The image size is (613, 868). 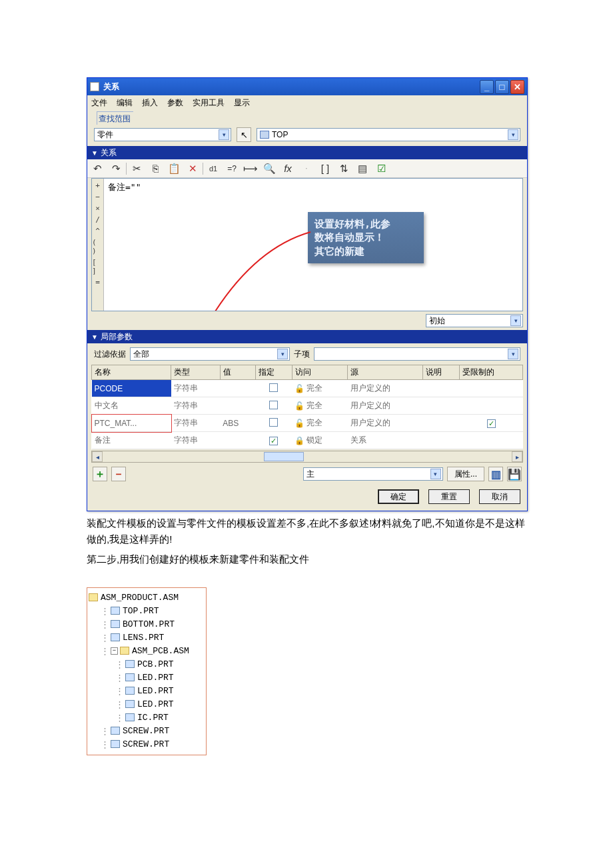 I want to click on remove-param-button: －, so click(x=119, y=474).